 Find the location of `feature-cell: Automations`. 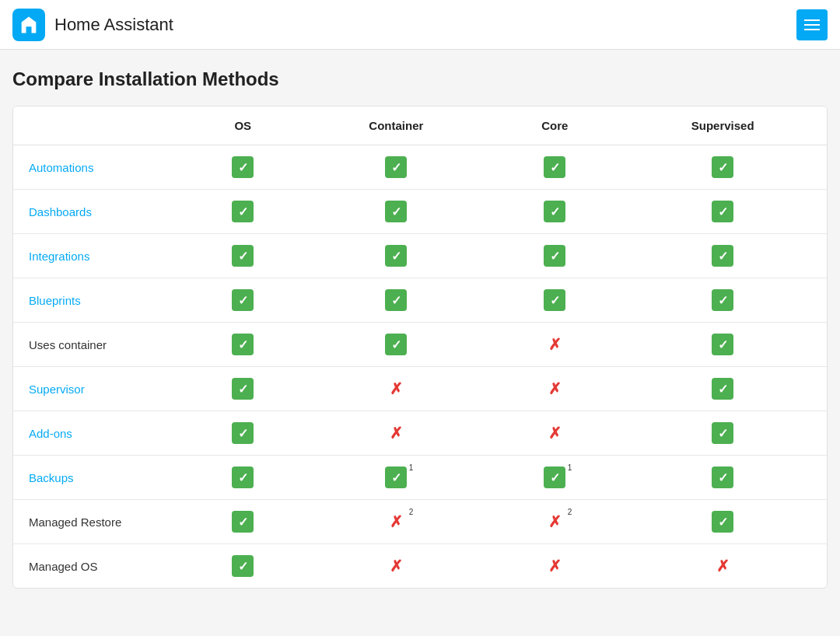

feature-cell: Automations is located at coordinates (99, 168).